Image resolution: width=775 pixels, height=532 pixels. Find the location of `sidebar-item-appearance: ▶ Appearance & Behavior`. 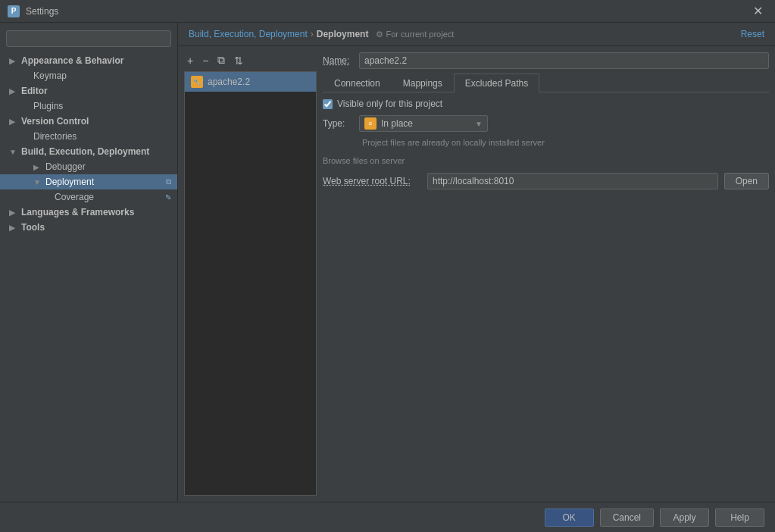

sidebar-item-appearance: ▶ Appearance & Behavior is located at coordinates (89, 61).